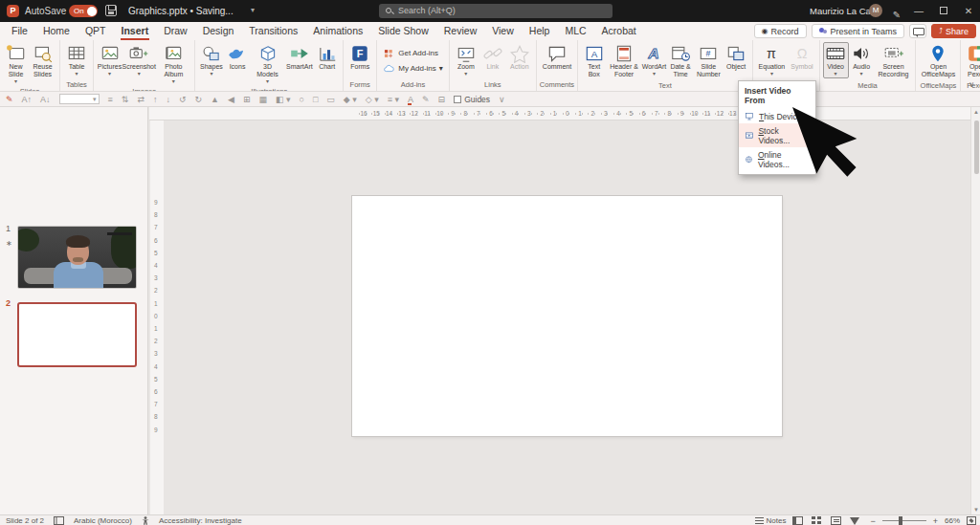  Describe the element at coordinates (268, 64) in the screenshot. I see `3d-models-button: 3D Models▾` at that location.